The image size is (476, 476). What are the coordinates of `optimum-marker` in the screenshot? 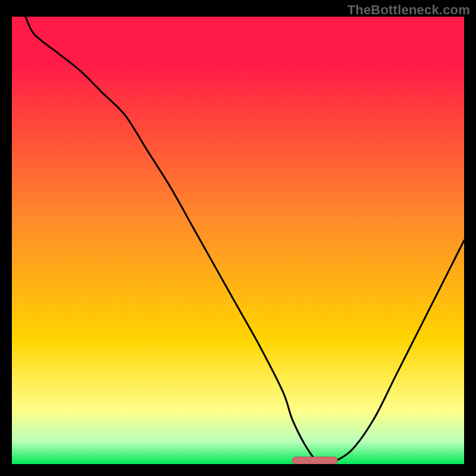 It's located at (315, 461).